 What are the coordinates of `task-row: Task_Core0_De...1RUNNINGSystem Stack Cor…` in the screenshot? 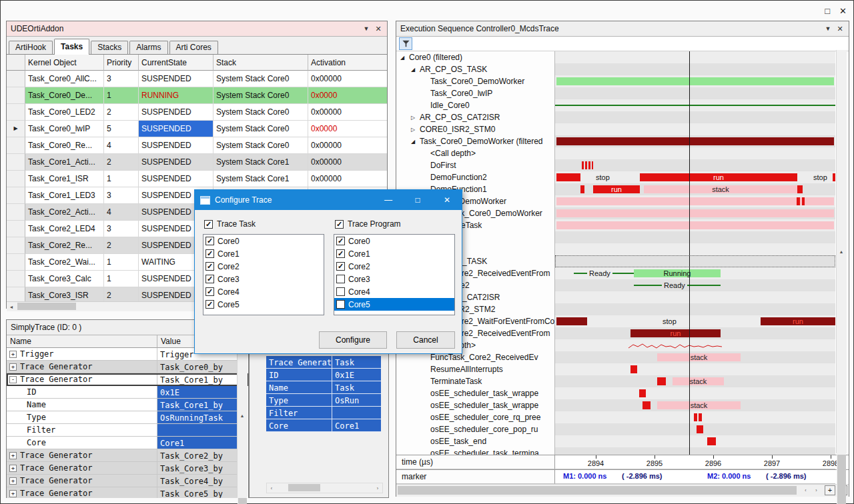 It's located at (197, 96).